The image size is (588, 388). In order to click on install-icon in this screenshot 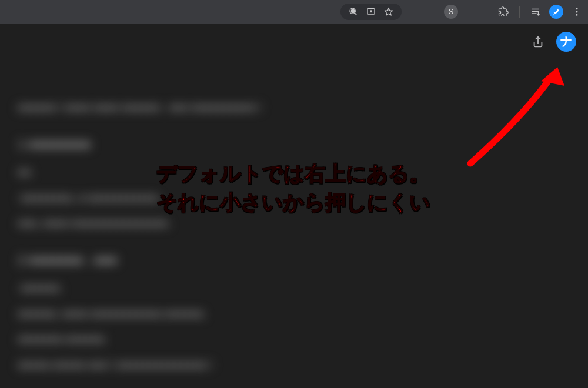, I will do `click(371, 12)`.